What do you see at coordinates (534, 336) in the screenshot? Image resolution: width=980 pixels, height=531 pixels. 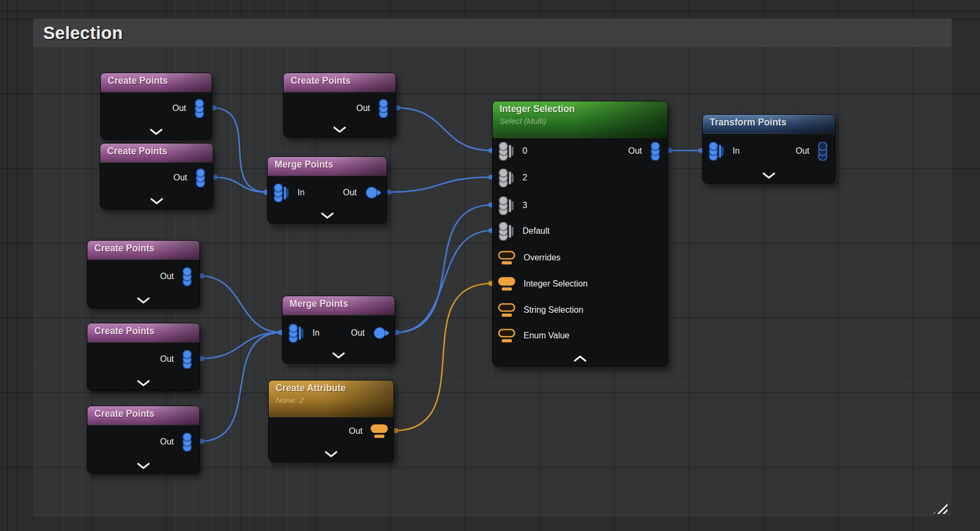 I see `pin-integer-selection-enum-value: Enum Value` at bounding box center [534, 336].